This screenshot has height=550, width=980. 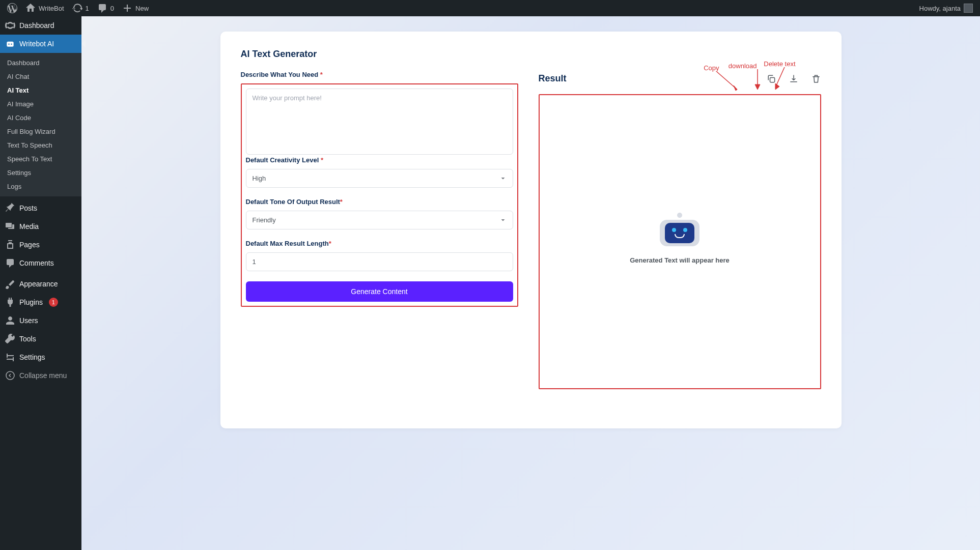 What do you see at coordinates (41, 263) in the screenshot?
I see `menu-comments: Comments` at bounding box center [41, 263].